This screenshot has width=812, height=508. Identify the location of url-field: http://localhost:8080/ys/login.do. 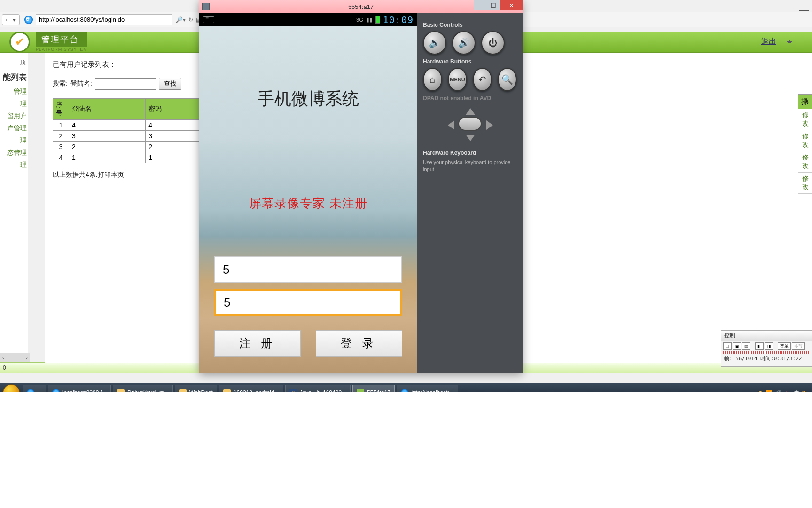
(104, 20).